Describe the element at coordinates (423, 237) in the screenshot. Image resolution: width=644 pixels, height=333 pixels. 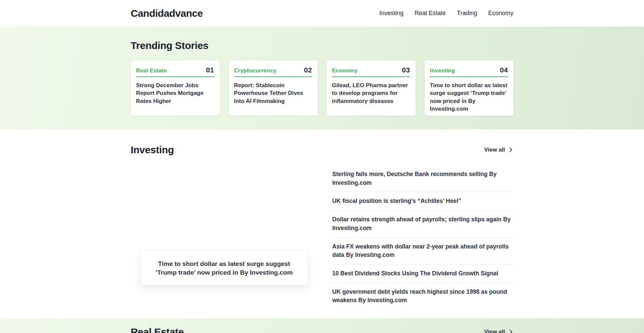
I see `investing-article-list: Sterling falls more, Deutsche Bank recom…` at that location.